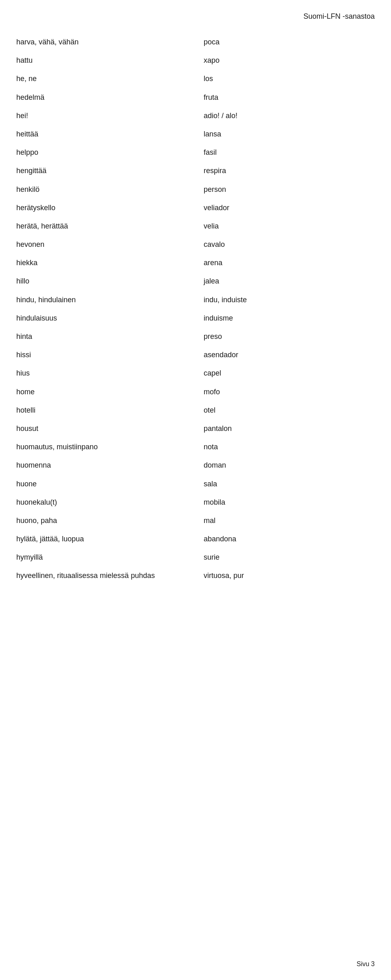 This screenshot has height=980, width=391. Describe the element at coordinates (196, 392) in the screenshot. I see `table-row: homemofo` at that location.